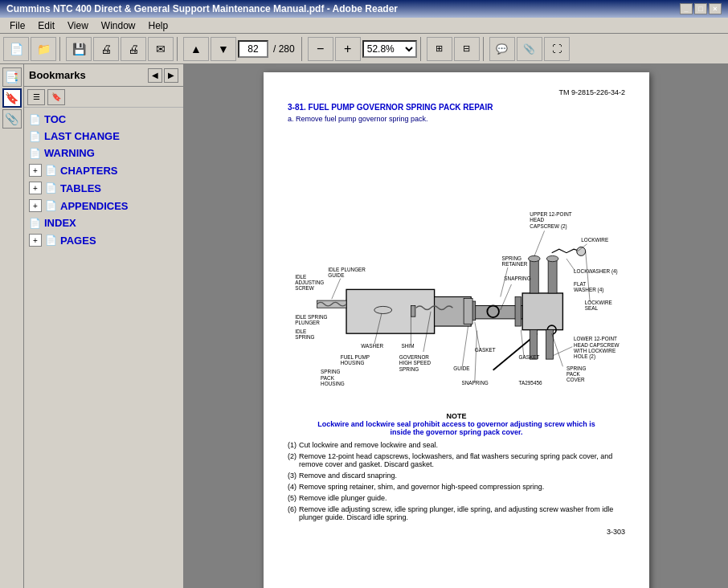 This screenshot has width=728, height=588. I want to click on page-number-input, so click(253, 49).